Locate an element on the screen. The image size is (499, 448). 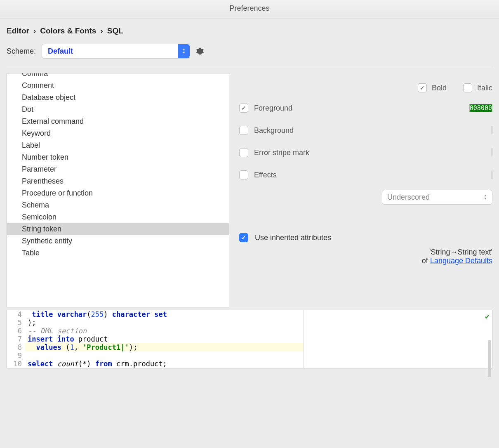
token-item: Table is located at coordinates (118, 253).